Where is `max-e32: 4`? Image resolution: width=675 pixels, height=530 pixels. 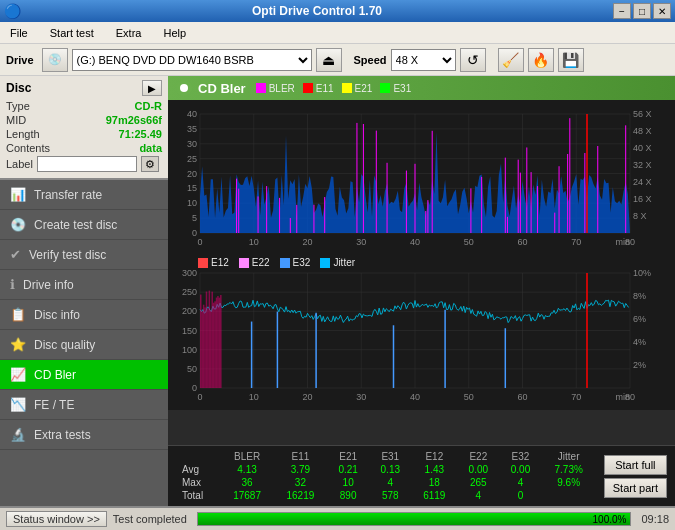
max-e32: 4 is located at coordinates (520, 482).